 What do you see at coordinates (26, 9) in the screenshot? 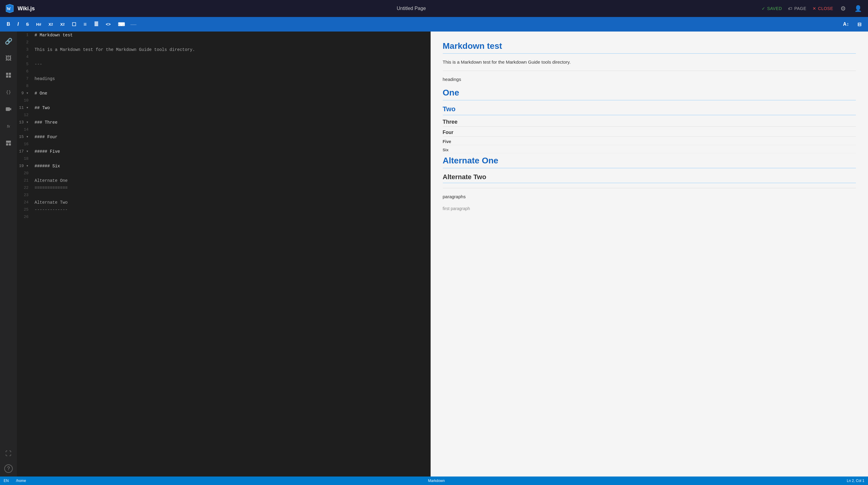
I see `app-name: Wiki.js` at bounding box center [26, 9].